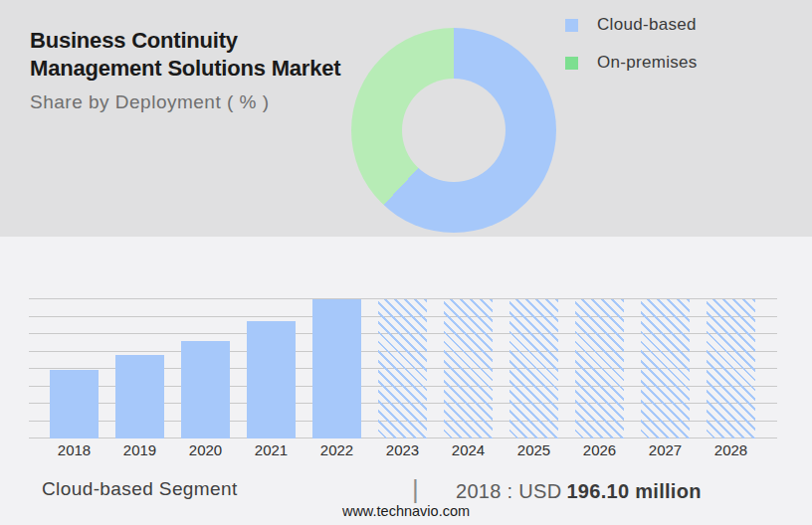 This screenshot has width=812, height=525. I want to click on legend-item: On-premises, so click(631, 63).